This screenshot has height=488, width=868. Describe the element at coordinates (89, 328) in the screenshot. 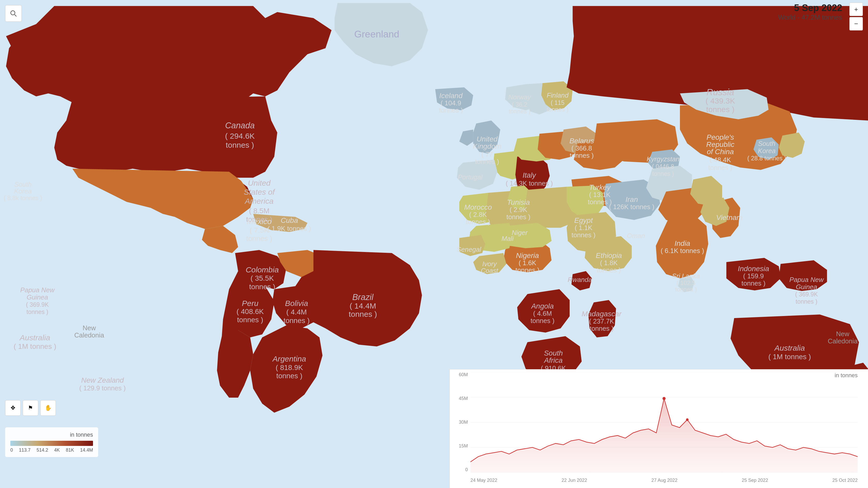

I see `svg-text: New` at that location.